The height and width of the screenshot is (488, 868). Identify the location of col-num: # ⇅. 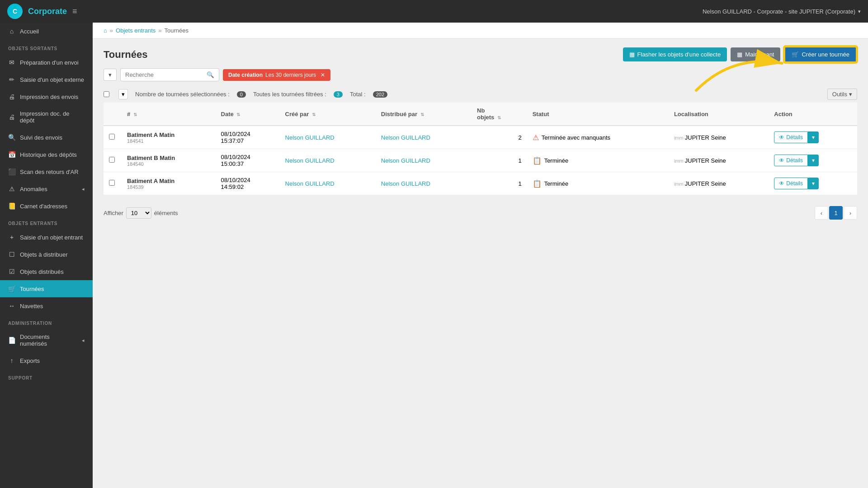
(169, 114).